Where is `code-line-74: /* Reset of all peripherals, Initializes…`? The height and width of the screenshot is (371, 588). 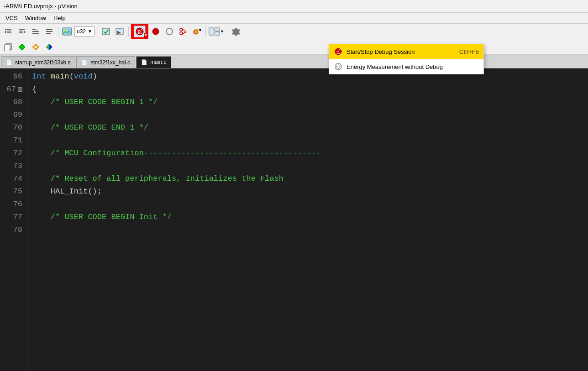
code-line-74: /* Reset of all peripherals, Initializes… is located at coordinates (308, 179).